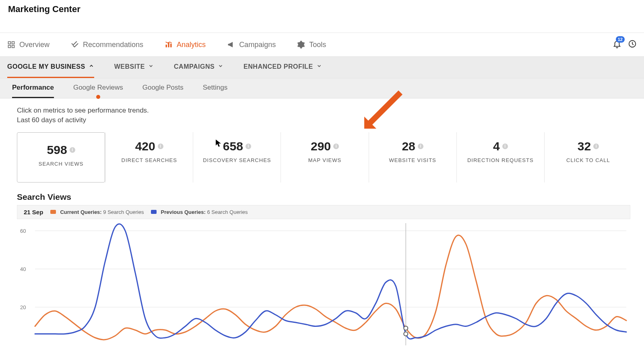 This screenshot has width=644, height=355. Describe the element at coordinates (317, 45) in the screenshot. I see `nav-tools: Tools` at that location.